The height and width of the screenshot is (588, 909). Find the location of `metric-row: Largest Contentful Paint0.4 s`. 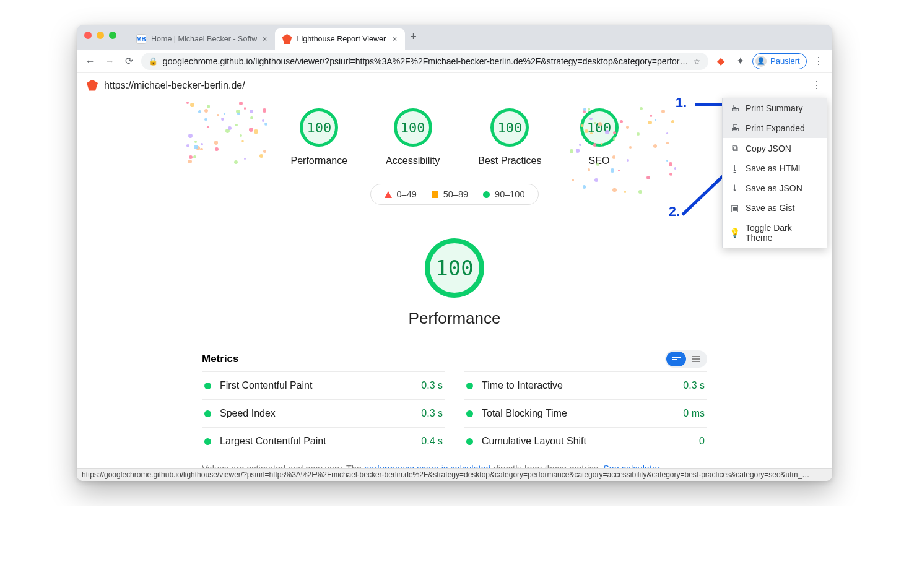

metric-row: Largest Contentful Paint0.4 s is located at coordinates (323, 441).